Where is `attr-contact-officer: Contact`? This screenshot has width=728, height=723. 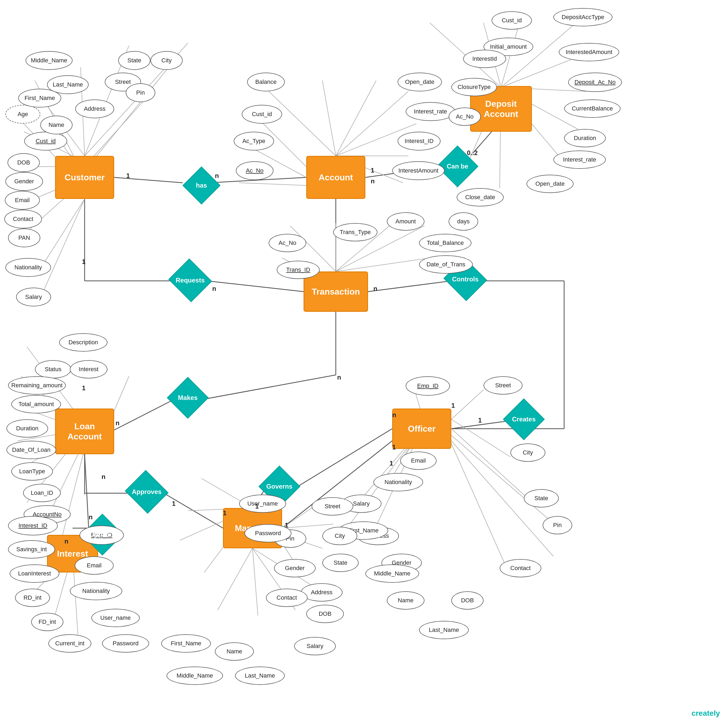 attr-contact-officer: Contact is located at coordinates (521, 568).